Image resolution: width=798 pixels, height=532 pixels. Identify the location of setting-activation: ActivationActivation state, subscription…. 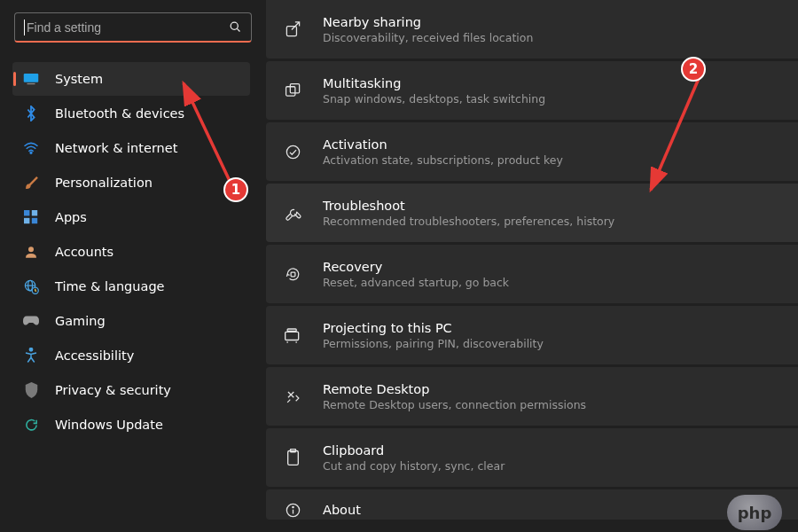
(532, 152).